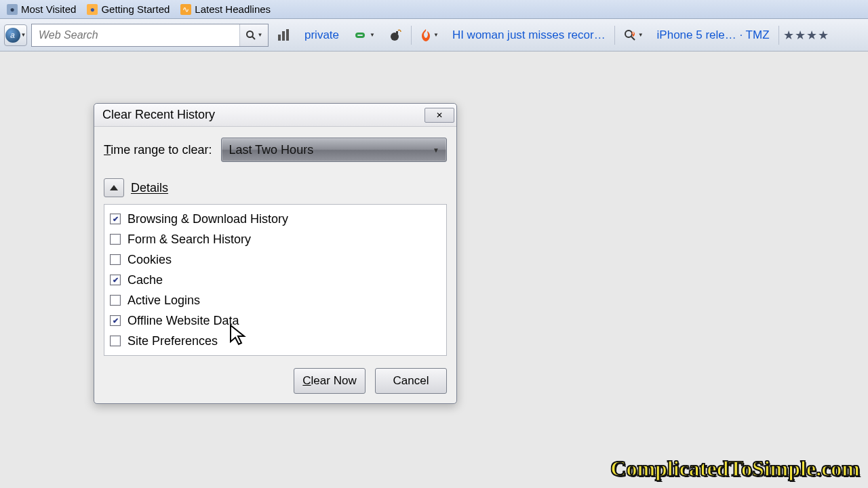  Describe the element at coordinates (225, 9) in the screenshot. I see `bookmark-item: ∿Latest Headlines` at that location.